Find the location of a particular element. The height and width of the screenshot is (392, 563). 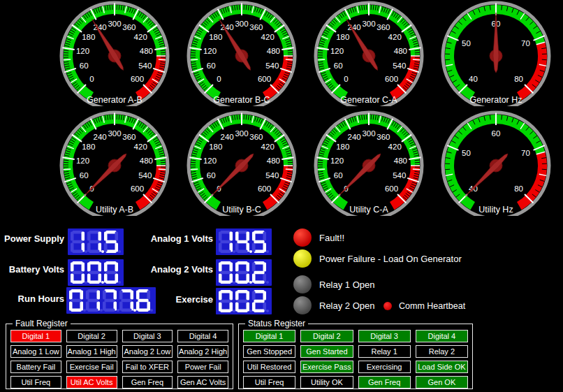

gauge-utility-a-b: 060120180240300360420480540600Utility A-… is located at coordinates (115, 163).